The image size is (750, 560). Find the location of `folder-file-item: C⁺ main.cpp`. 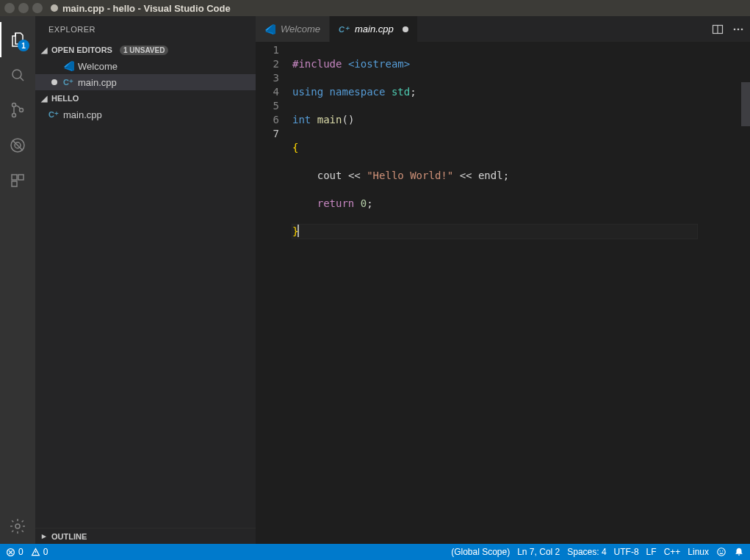

folder-file-item: C⁺ main.cpp is located at coordinates (145, 114).